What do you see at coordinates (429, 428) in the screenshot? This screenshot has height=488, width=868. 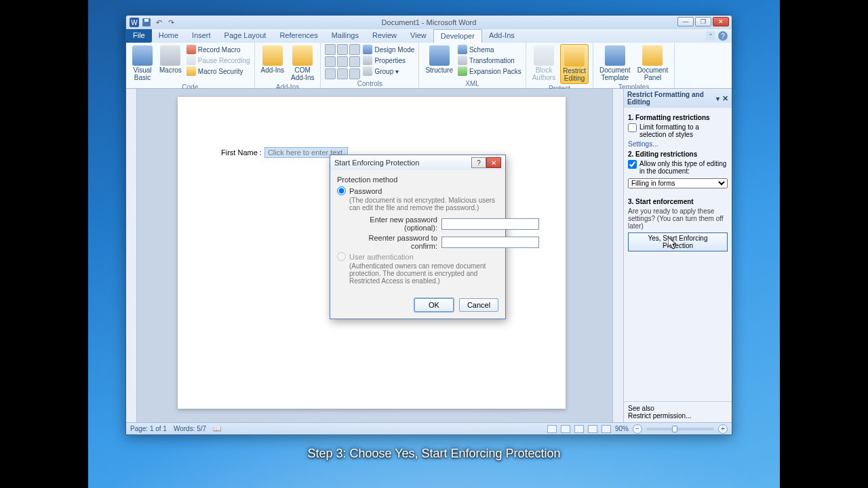 I see `statusbar: Page: 1 of 1 Words: 5/7 📖 90% − +` at bounding box center [429, 428].